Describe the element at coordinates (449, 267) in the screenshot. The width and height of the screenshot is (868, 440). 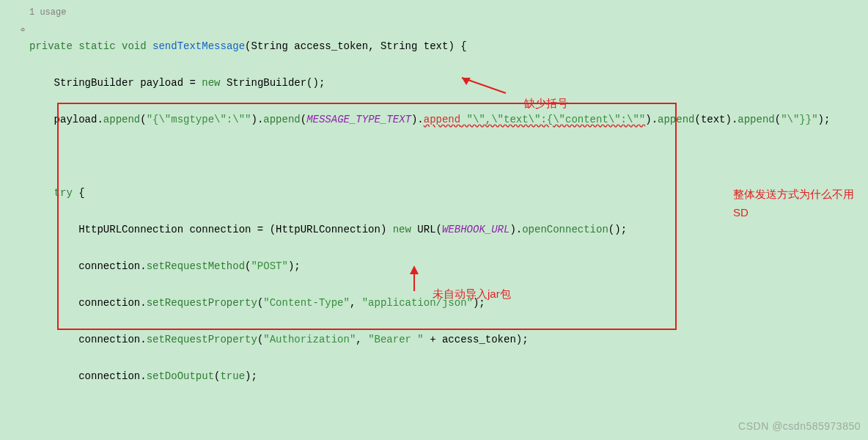
I see `code-line: connection.setRequestMethod("POST");` at that location.